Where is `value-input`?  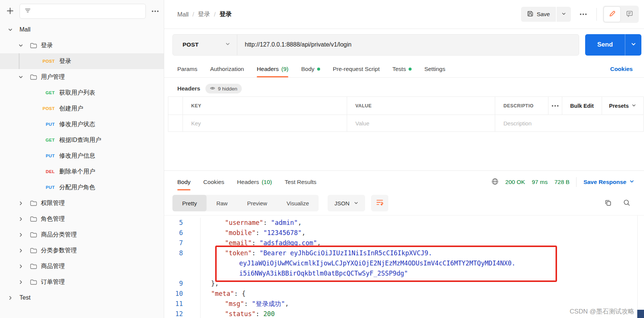
value-input is located at coordinates (425, 123).